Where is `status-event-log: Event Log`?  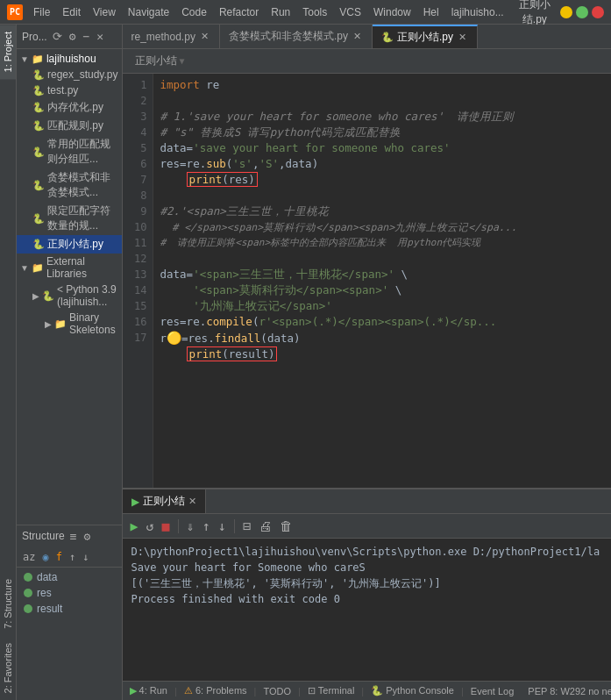 status-event-log: Event Log is located at coordinates (493, 691).